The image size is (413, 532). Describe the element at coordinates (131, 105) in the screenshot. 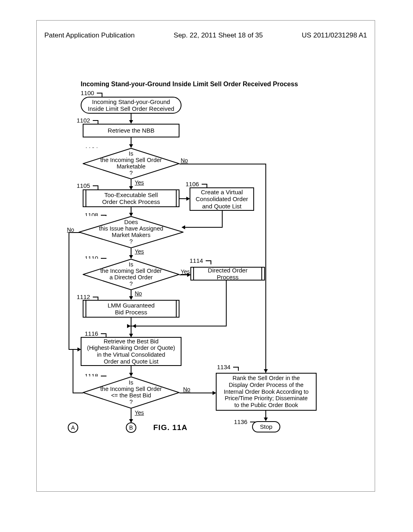

I see `node-start: Incoming Stand-your-GroundInside Limit S…` at that location.